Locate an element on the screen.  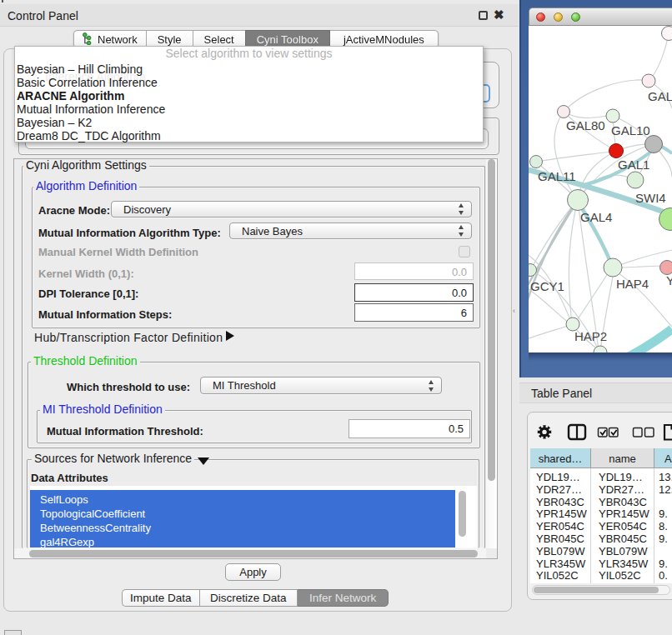
svg-text: GAL4 is located at coordinates (596, 217).